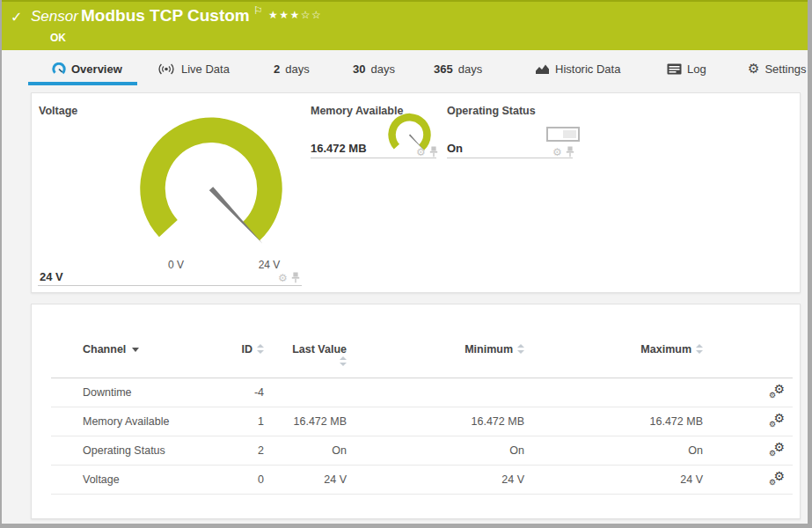  What do you see at coordinates (674, 69) in the screenshot?
I see `log-list-icon` at bounding box center [674, 69].